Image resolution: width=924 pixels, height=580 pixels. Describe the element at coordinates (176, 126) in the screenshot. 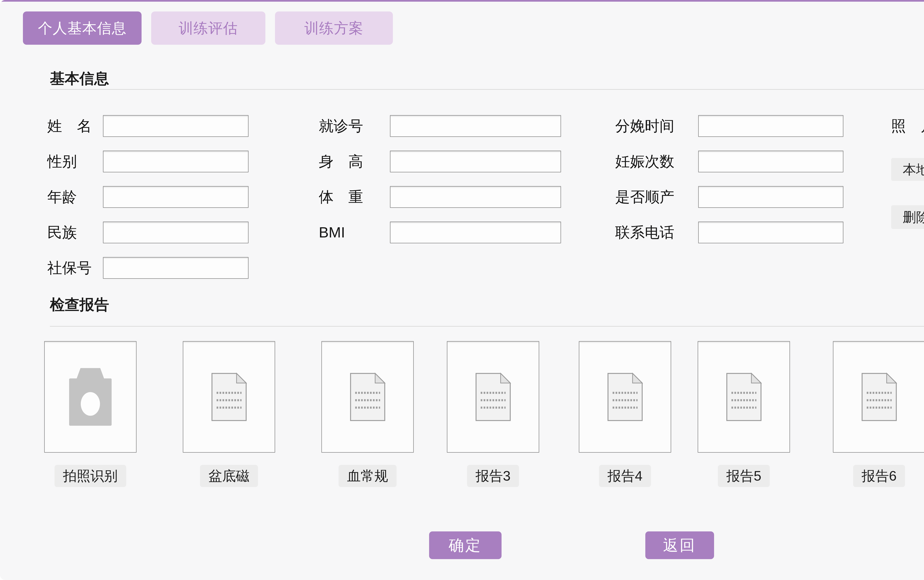

I see `name-input` at that location.